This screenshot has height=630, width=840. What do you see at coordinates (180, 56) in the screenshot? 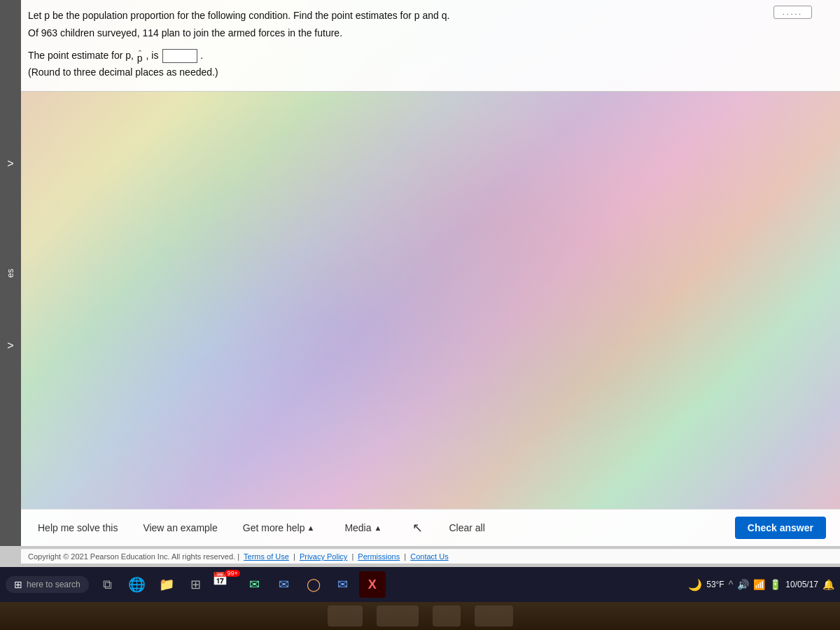
I see `answer-input-box` at bounding box center [180, 56].